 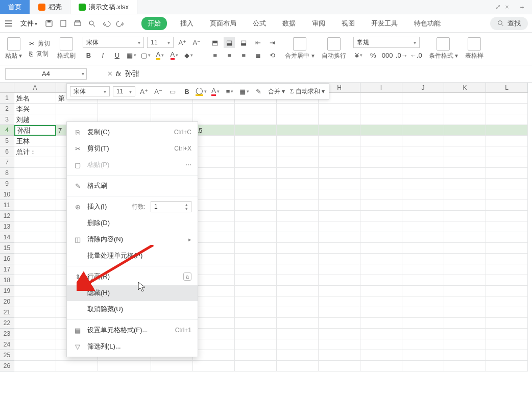 What do you see at coordinates (7, 88) in the screenshot?
I see `select-all-corner` at bounding box center [7, 88].